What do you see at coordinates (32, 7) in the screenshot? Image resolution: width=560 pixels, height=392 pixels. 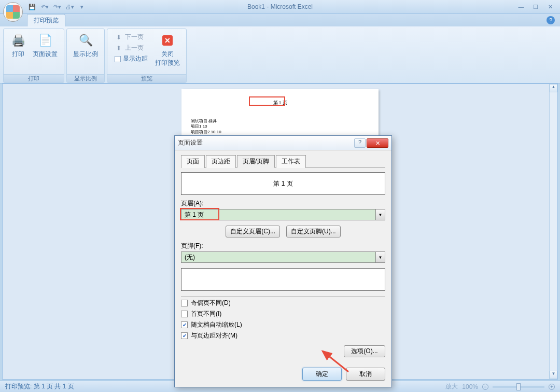 I see `save-icon: 💾` at bounding box center [32, 7].